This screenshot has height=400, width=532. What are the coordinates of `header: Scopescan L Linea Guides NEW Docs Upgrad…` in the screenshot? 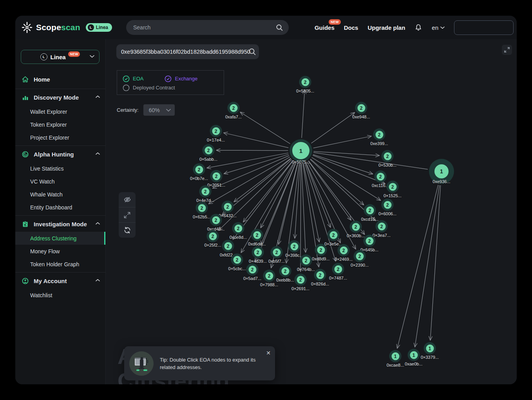 It's located at (266, 27).